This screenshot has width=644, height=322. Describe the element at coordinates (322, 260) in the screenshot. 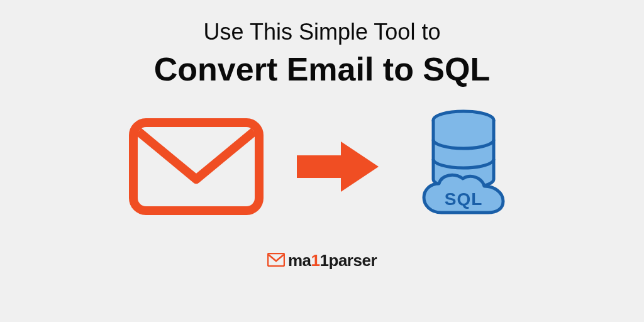

I see `brand-logo: ma11parser` at that location.